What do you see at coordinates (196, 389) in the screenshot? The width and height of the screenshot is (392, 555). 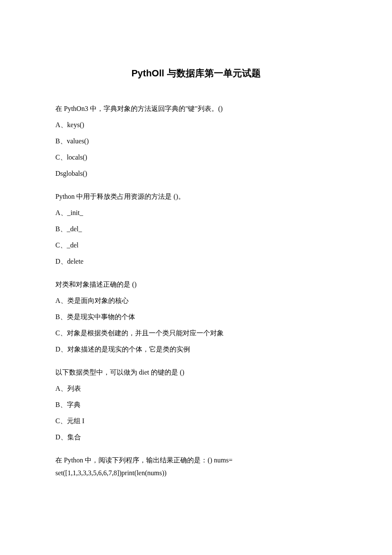 I see `option-a: A、列表` at bounding box center [196, 389].